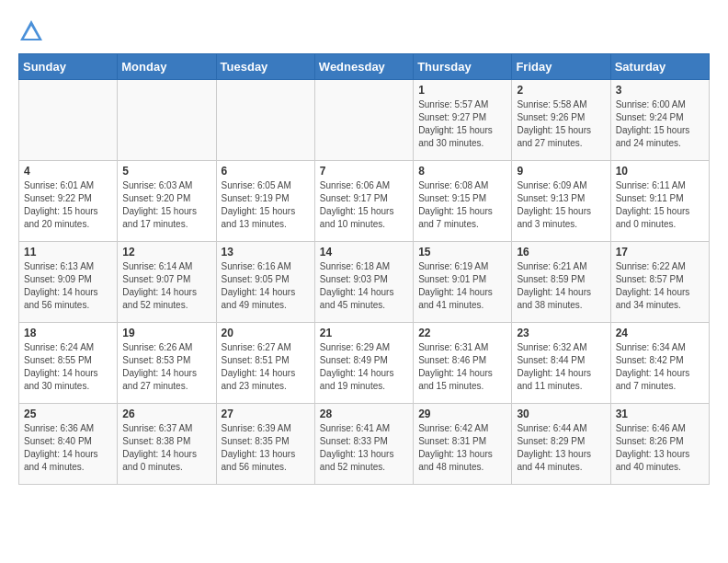 This screenshot has height=563, width=728. Describe the element at coordinates (265, 444) in the screenshot. I see `calendar-cell: 27Sunrise: 6:39 AM Sunset: 8:35 PM Dayli…` at that location.